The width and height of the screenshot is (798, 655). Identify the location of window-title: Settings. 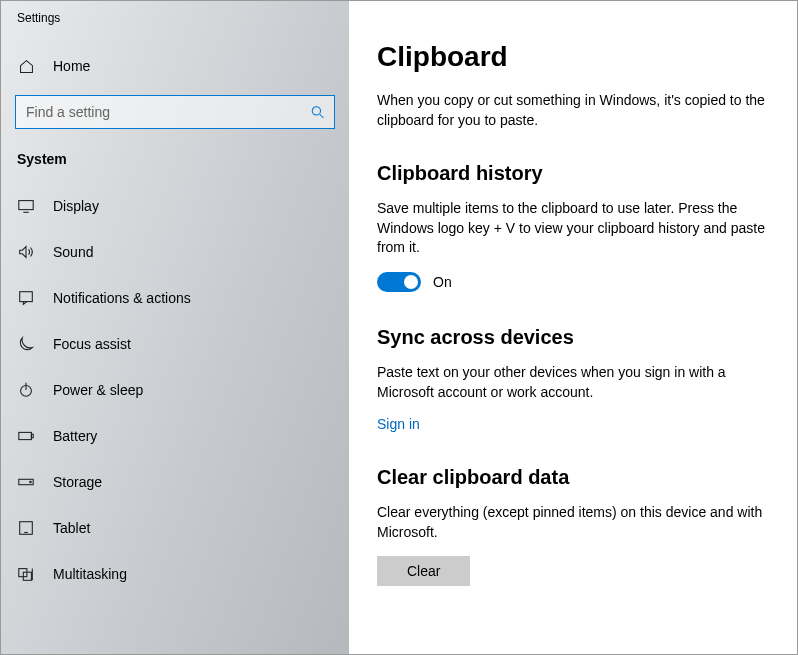
(175, 18).